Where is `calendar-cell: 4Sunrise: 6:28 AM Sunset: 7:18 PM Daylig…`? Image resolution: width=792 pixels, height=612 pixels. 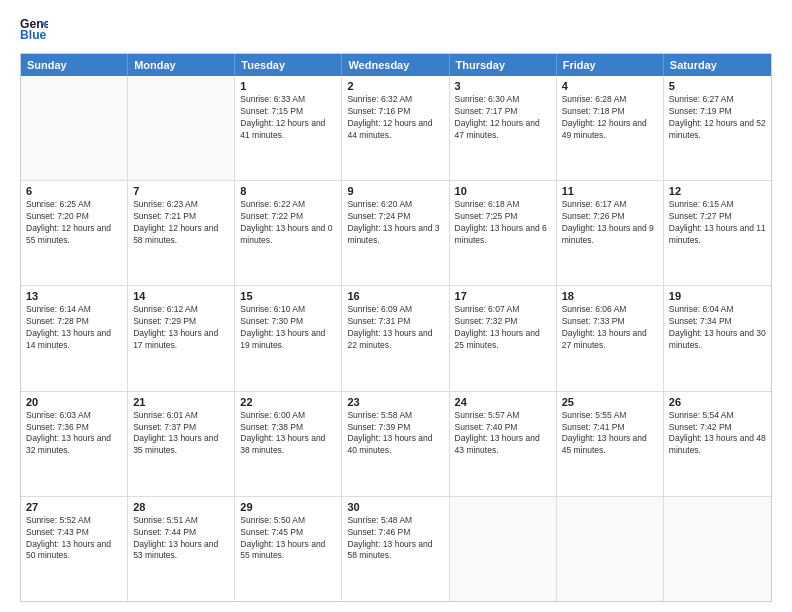
calendar-cell: 4Sunrise: 6:28 AM Sunset: 7:18 PM Daylig… is located at coordinates (610, 128).